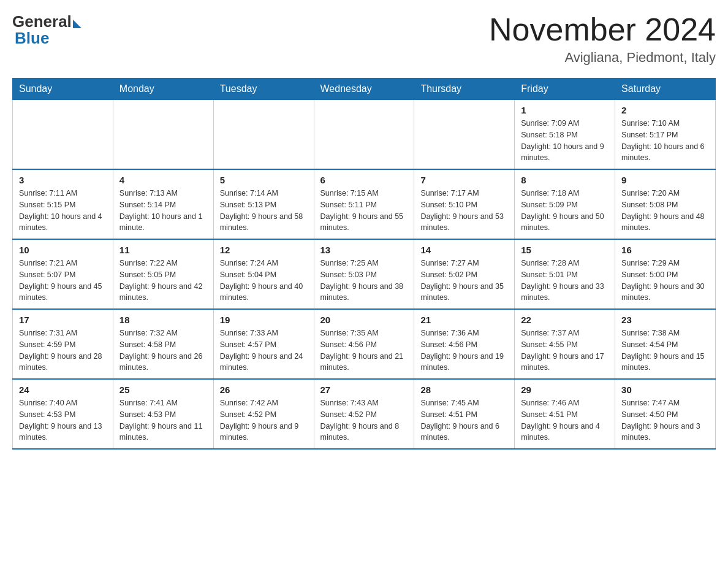  Describe the element at coordinates (565, 110) in the screenshot. I see `day-number: 1` at that location.